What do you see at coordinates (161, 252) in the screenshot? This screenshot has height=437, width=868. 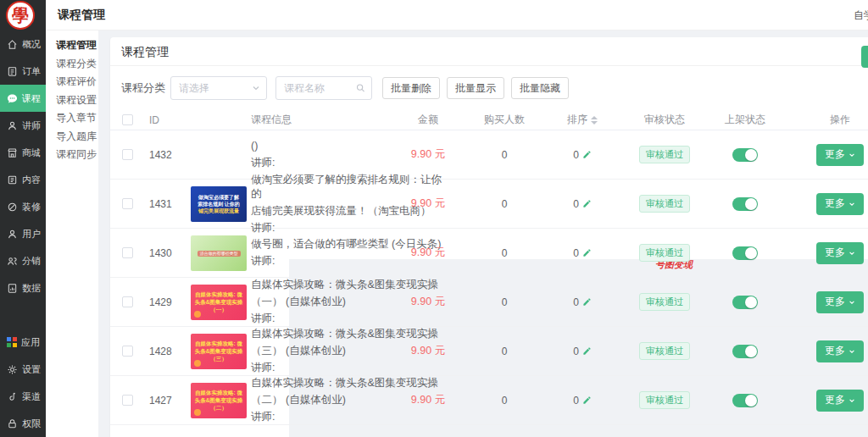 I see `course-id: 1430` at bounding box center [161, 252].